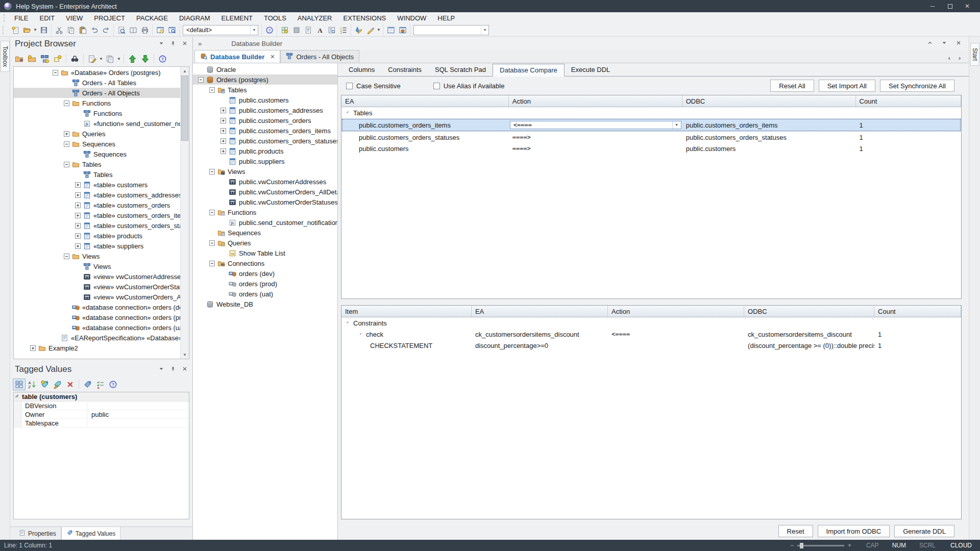 Image resolution: width=980 pixels, height=551 pixels. What do you see at coordinates (651, 334) in the screenshot?
I see `detail-row-check: checkck_customersordersitems_discount<==…` at bounding box center [651, 334].